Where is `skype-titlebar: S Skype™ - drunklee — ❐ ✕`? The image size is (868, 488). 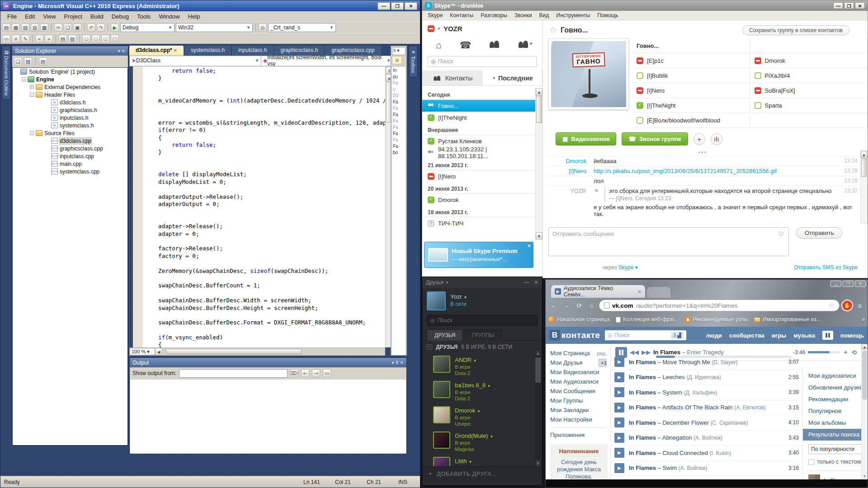 skype-titlebar: S Skype™ - drunklee — ❐ ✕ is located at coordinates (645, 5).